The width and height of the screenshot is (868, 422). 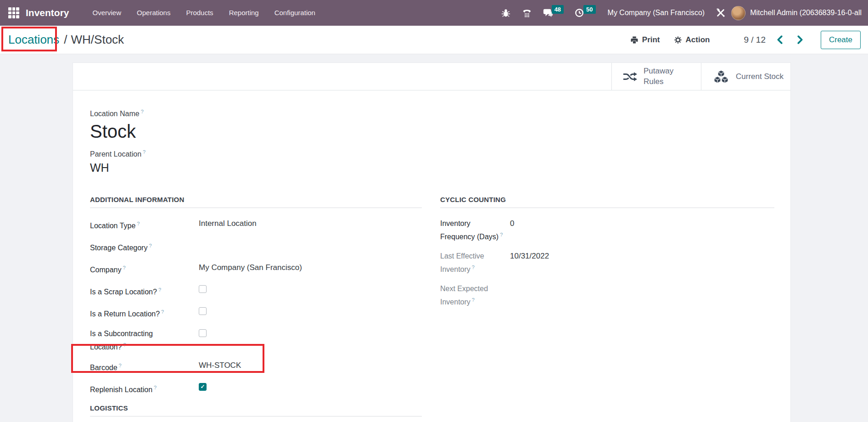 What do you see at coordinates (203, 333) in the screenshot?
I see `subcontracting-location-checkbox` at bounding box center [203, 333].